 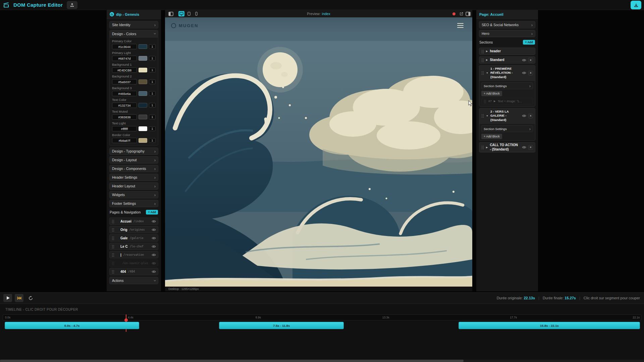 I want to click on accordion-design-typography: Design - Typography›, so click(x=134, y=151).